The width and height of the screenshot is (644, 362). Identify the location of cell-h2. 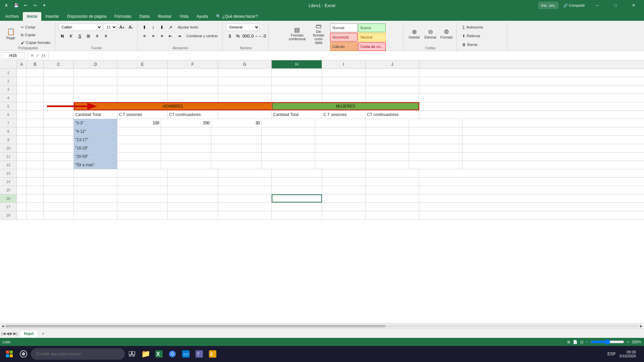
(297, 81).